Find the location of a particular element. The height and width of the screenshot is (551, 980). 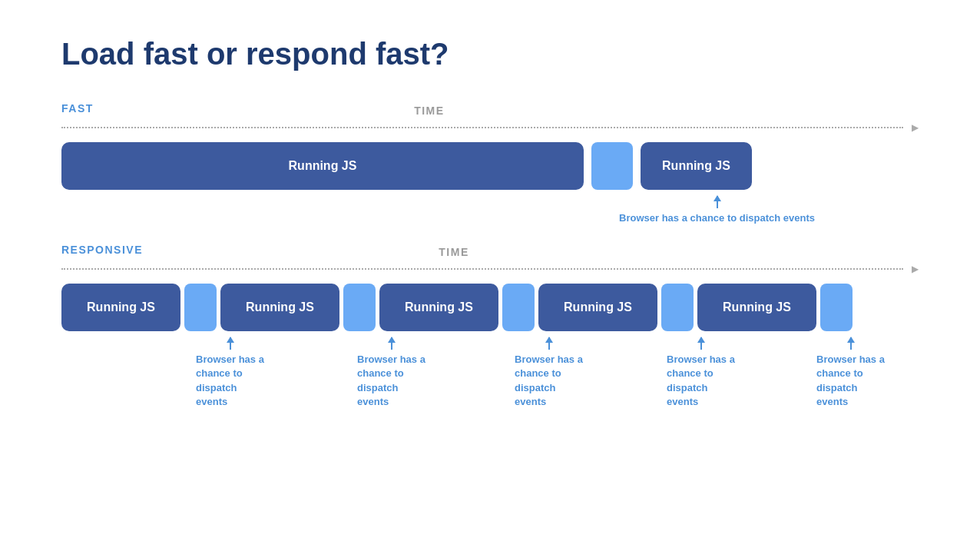

resp-annotation-3: Browser has achance todispatch events is located at coordinates (549, 373).